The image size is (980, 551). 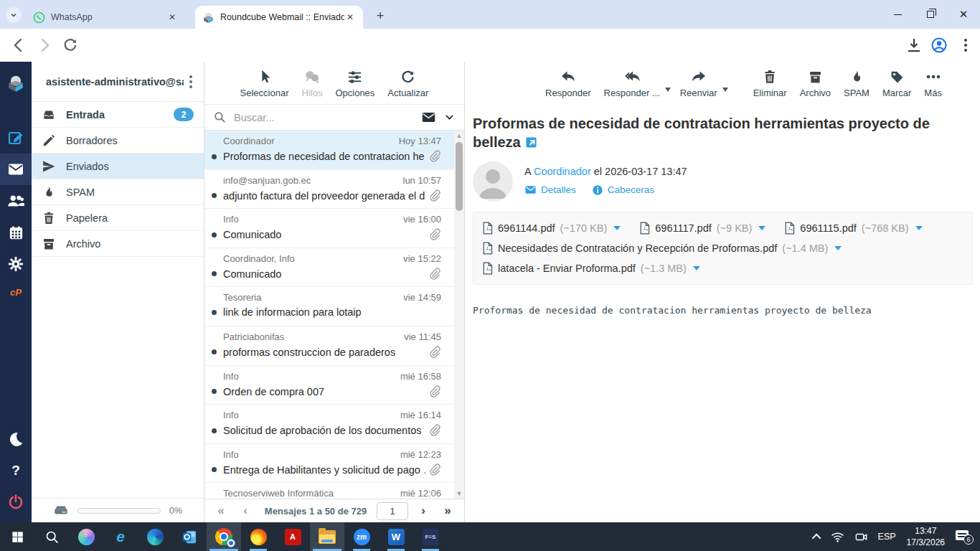 I want to click on start-button, so click(x=17, y=537).